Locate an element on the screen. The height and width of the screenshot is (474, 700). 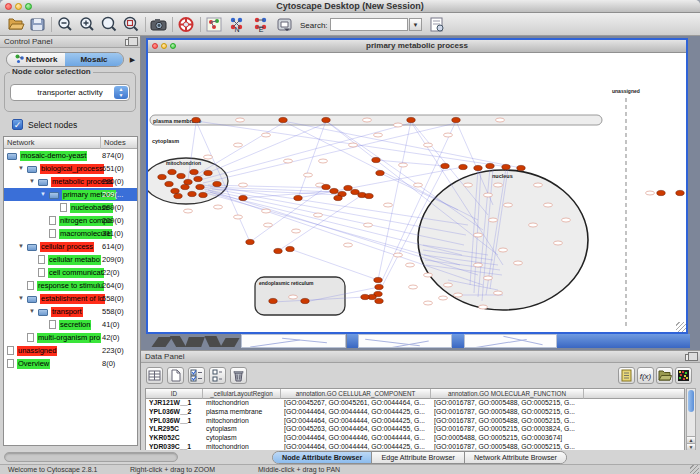
tree-row: ▼transport558(0) is located at coordinates (70, 312).